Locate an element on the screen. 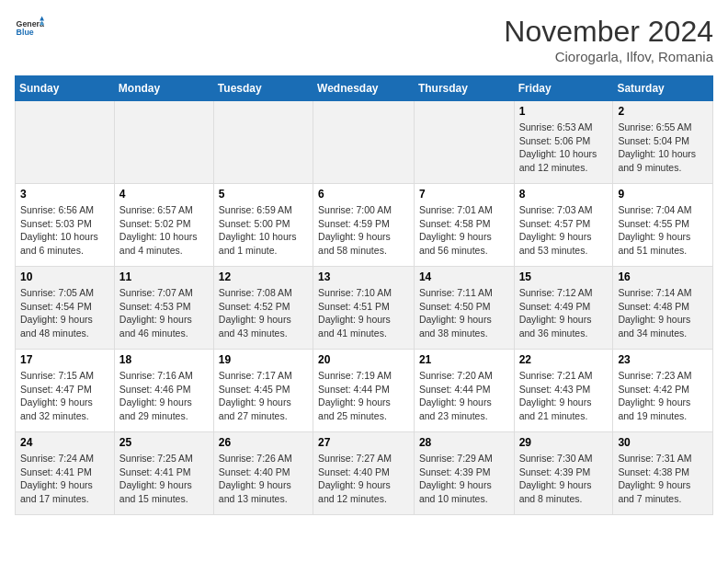 Image resolution: width=728 pixels, height=563 pixels. calendar-cell: 21Sunrise: 7:20 AM Sunset: 4:44 PM Dayli… is located at coordinates (463, 391).